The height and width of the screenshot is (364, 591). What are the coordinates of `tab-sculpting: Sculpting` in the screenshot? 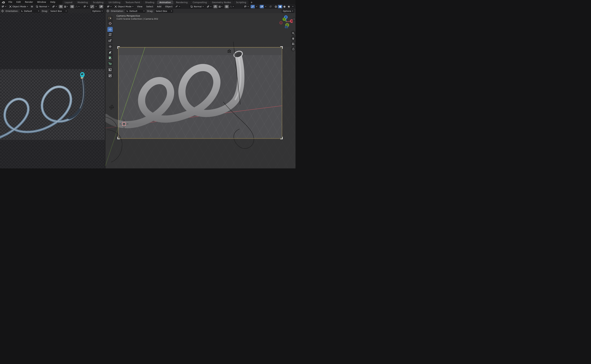 It's located at (98, 2).